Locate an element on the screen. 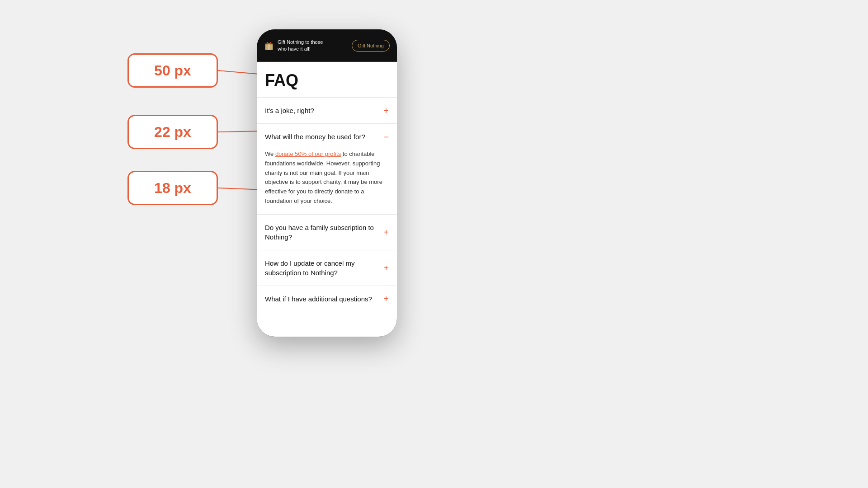 The height and width of the screenshot is (488, 868). phone-frame: Gift Nothing to those who have it all! G… is located at coordinates (327, 183).